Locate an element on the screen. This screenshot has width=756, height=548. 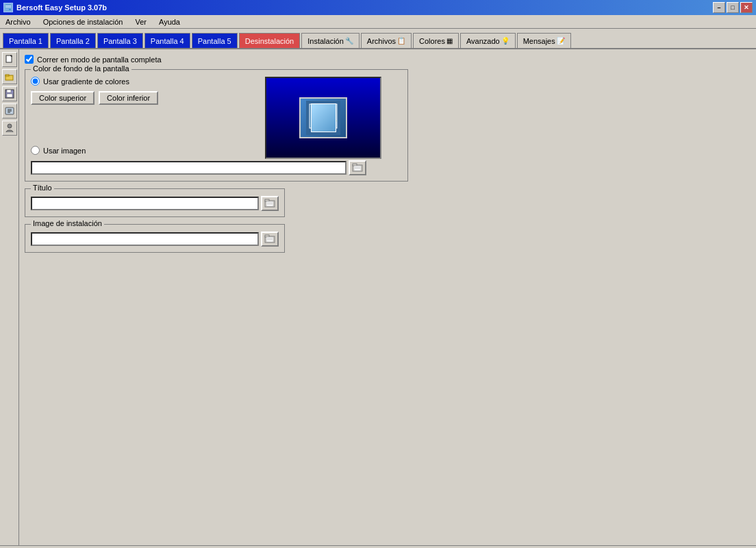
minimize-button: – is located at coordinates (719, 8).